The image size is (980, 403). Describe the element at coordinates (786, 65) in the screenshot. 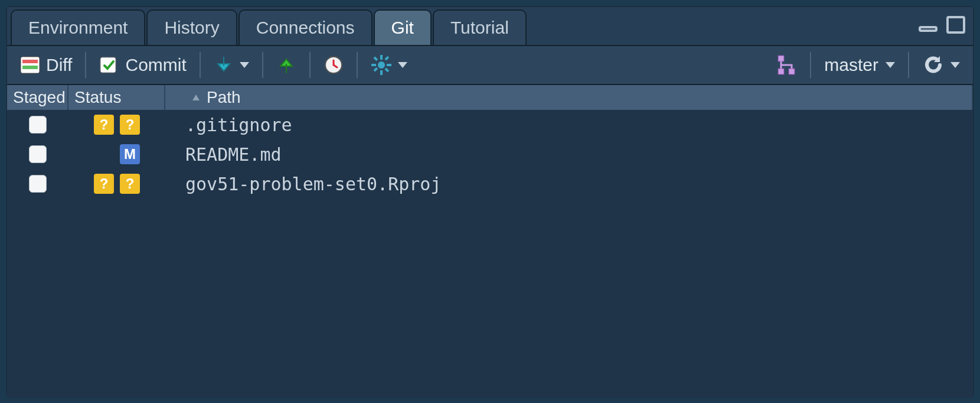

I see `new-branch-button` at that location.